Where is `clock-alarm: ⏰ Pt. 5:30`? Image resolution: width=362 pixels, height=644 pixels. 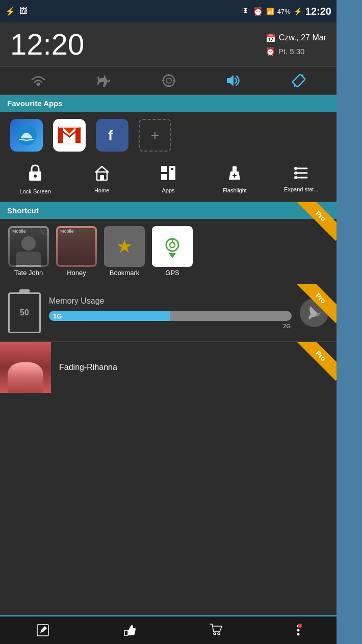
clock-alarm: ⏰ Pt. 5:30 is located at coordinates (286, 52).